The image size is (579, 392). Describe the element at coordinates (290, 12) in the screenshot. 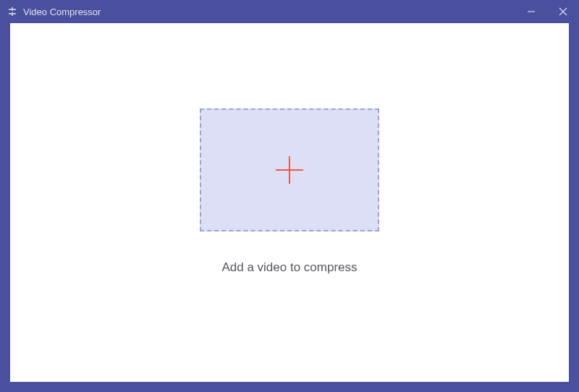

I see `titlebar: Video Compressor` at that location.